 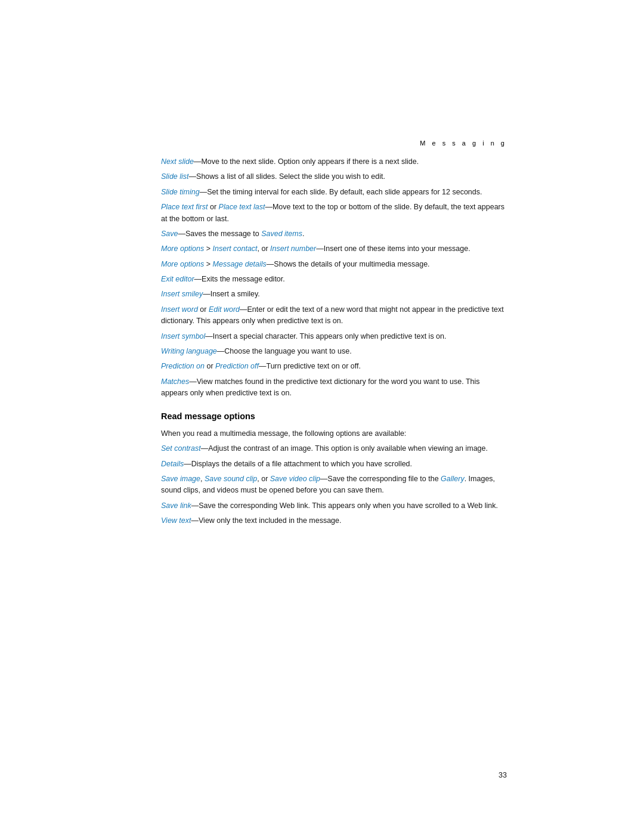 I want to click on text-details: —Displays the details of a file attachme…, so click(x=298, y=464).